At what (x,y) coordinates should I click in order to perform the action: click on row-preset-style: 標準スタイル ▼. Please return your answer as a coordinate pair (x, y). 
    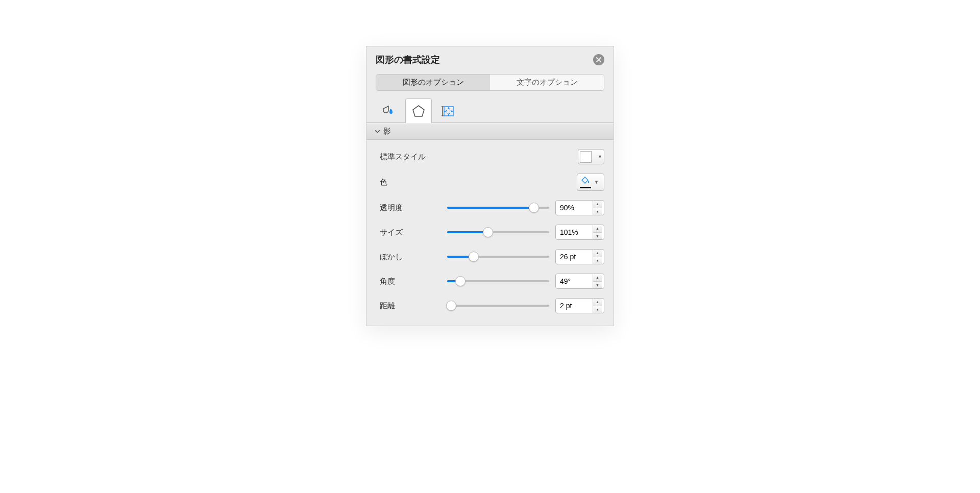
    Looking at the image, I should click on (492, 157).